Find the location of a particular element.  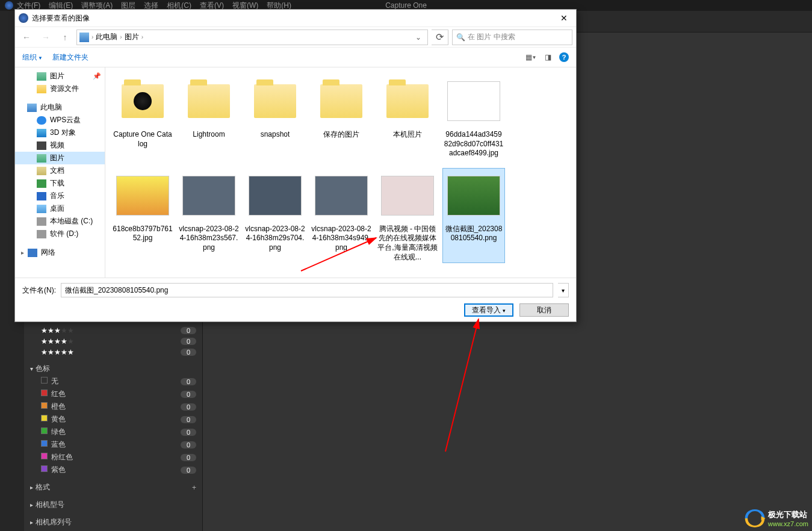

help-icon: ? is located at coordinates (564, 57).